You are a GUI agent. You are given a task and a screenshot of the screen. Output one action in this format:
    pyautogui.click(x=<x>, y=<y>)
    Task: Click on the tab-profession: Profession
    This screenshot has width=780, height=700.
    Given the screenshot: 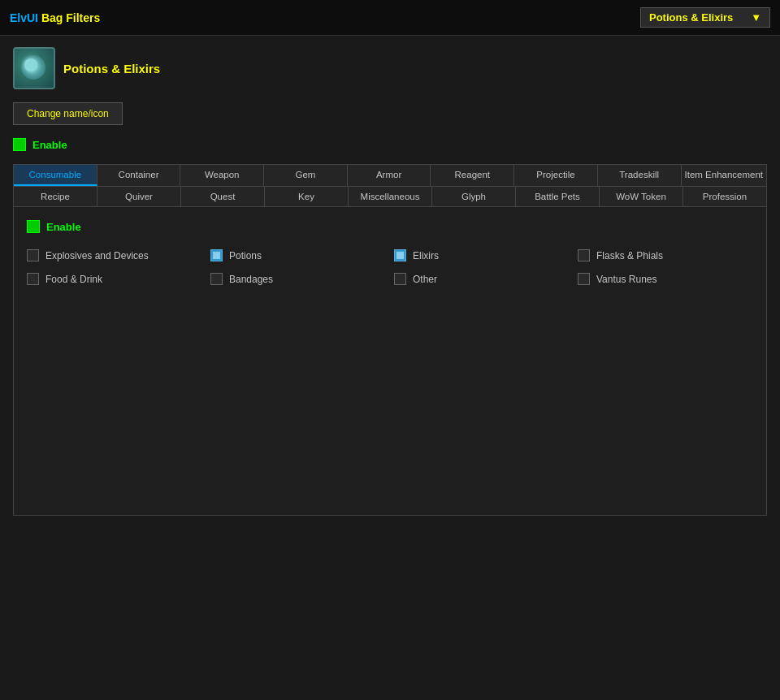 What is the action you would take?
    pyautogui.click(x=725, y=197)
    